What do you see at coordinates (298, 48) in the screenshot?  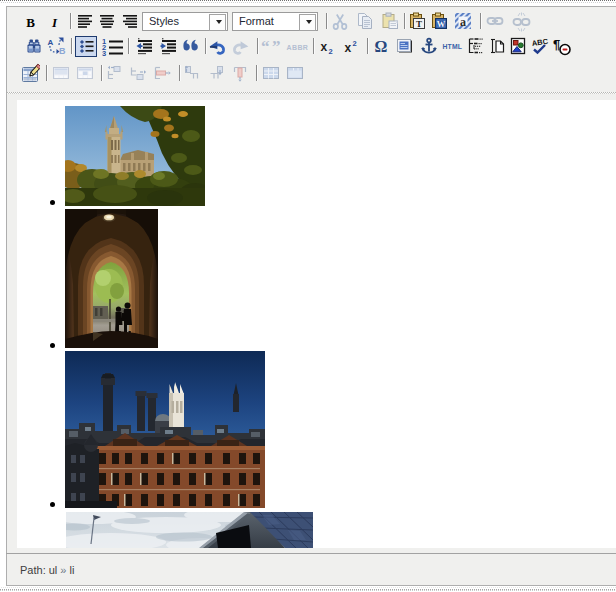 I see `svg-text: ABBR` at bounding box center [298, 48].